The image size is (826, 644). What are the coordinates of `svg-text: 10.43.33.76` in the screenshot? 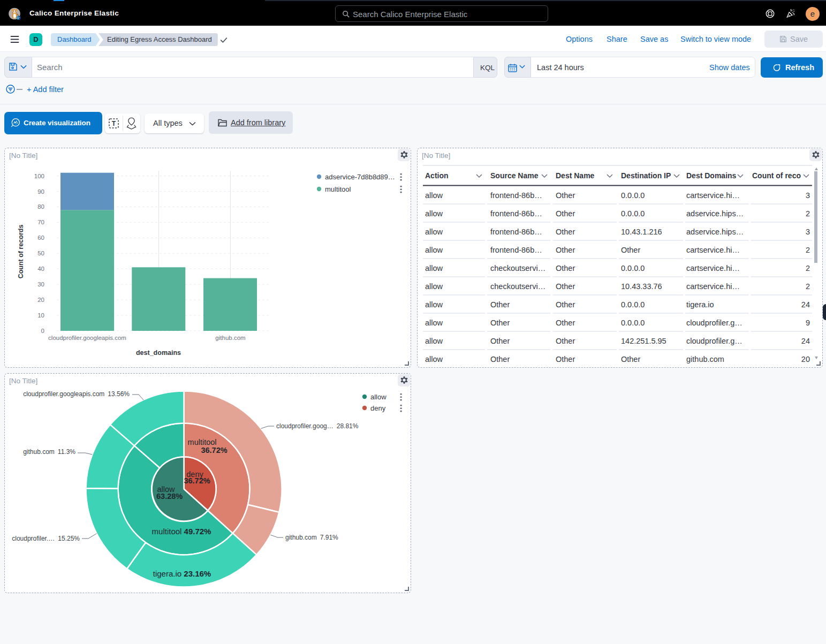 It's located at (641, 286).